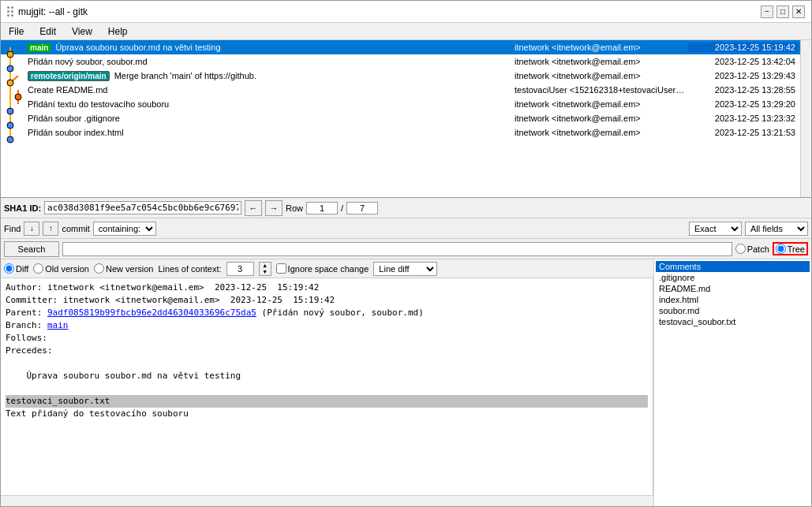 The height and width of the screenshot is (507, 812). What do you see at coordinates (327, 376) in the screenshot?
I see `diff-line: Úprava souboru soubor.md na větvi testin…` at bounding box center [327, 376].